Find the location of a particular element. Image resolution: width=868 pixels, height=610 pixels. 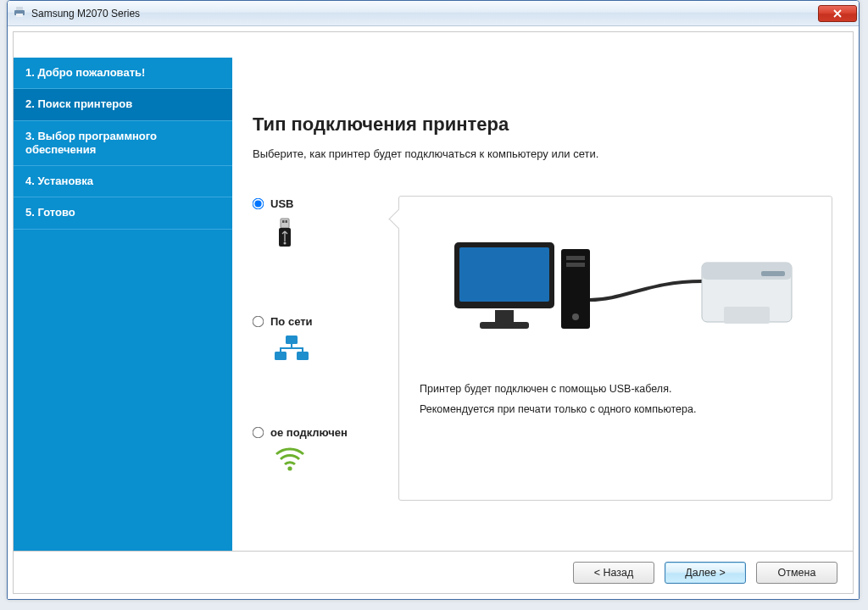

page-subheading: Выберите, как принтер будет подключаться… is located at coordinates (542, 154).